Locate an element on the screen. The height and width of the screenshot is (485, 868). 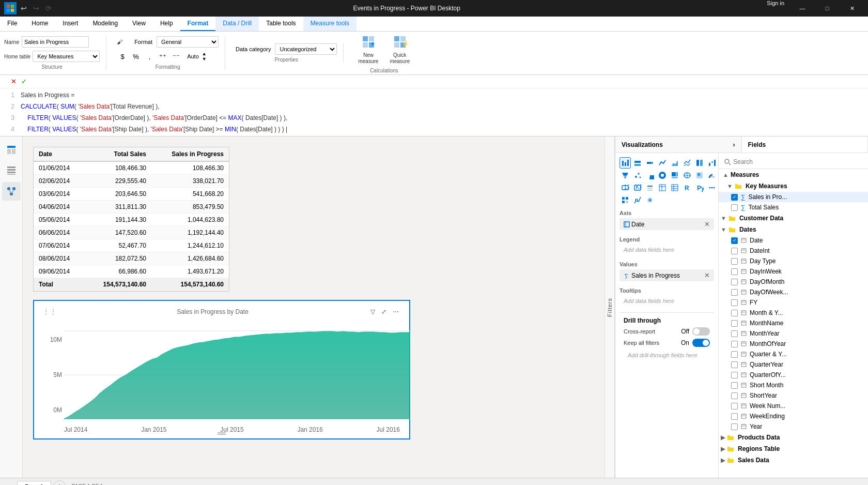
percent-btn: % is located at coordinates (136, 56).